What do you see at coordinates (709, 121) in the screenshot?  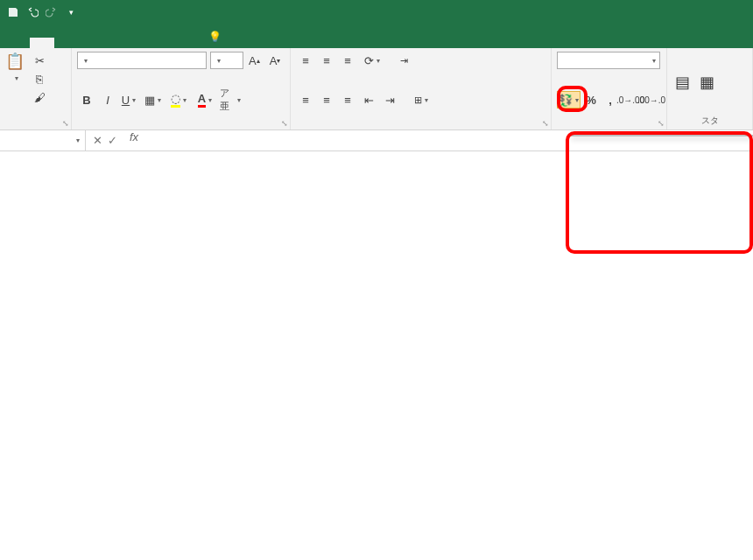 I see `styles-label: スタ` at bounding box center [709, 121].